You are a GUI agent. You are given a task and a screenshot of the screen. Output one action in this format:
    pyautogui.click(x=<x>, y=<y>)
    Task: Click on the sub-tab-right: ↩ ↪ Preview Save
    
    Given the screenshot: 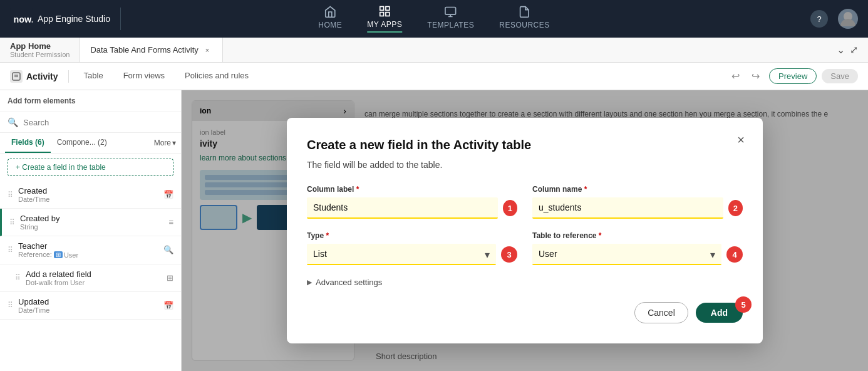 What is the action you would take?
    pyautogui.click(x=792, y=76)
    